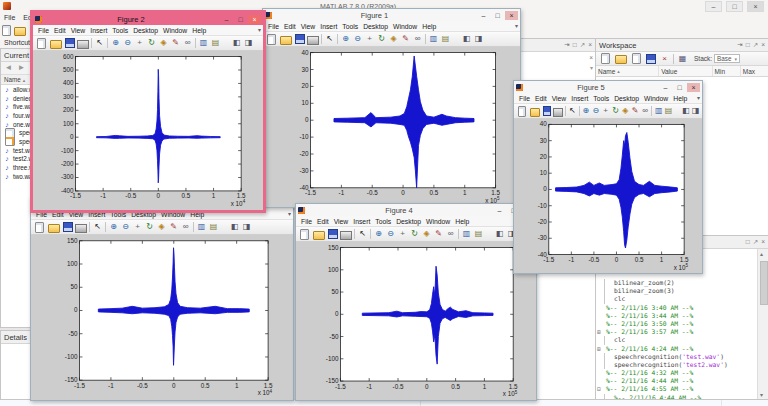 The height and width of the screenshot is (406, 768). Describe the element at coordinates (608, 177) in the screenshot. I see `figure-window-5: Figure 5 – □ × ▾ FileEditViewInsertTools…` at that location.